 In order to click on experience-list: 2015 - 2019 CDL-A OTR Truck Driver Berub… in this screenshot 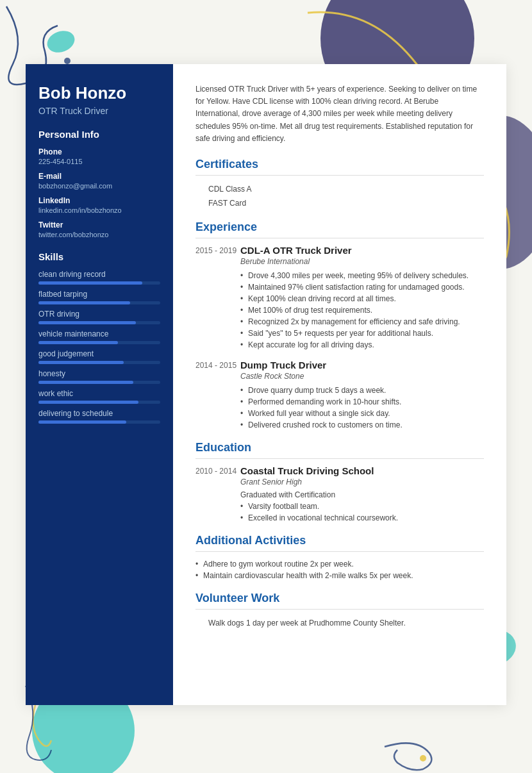, I will do `click(340, 338)`.